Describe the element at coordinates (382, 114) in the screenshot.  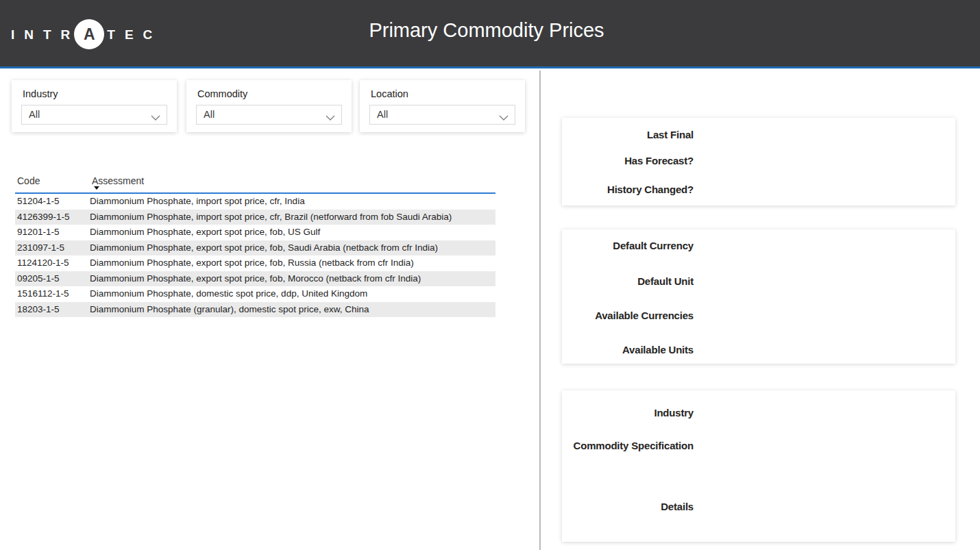
I see `location-dropdown-value: All` at that location.